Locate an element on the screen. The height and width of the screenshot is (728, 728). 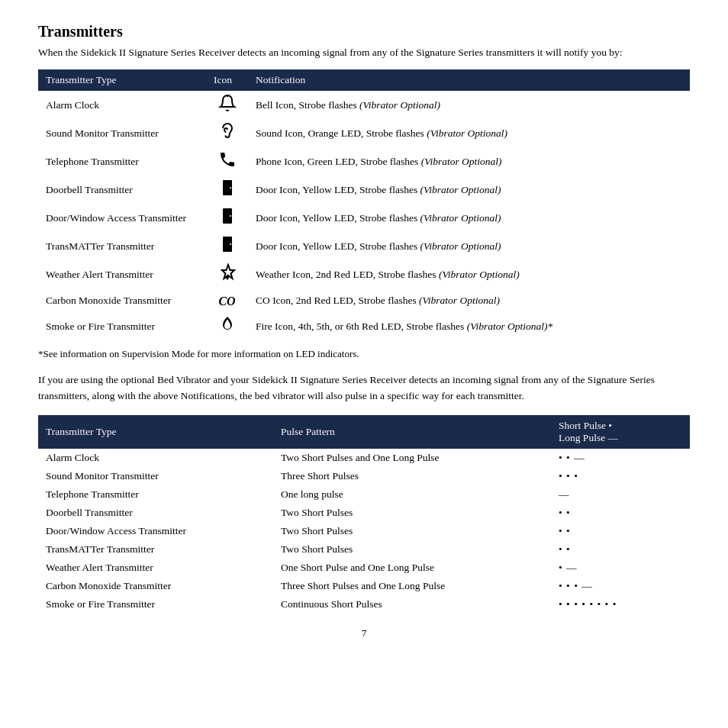
pulse-transmitter-type: Weather Alert Transmitter is located at coordinates (156, 568).